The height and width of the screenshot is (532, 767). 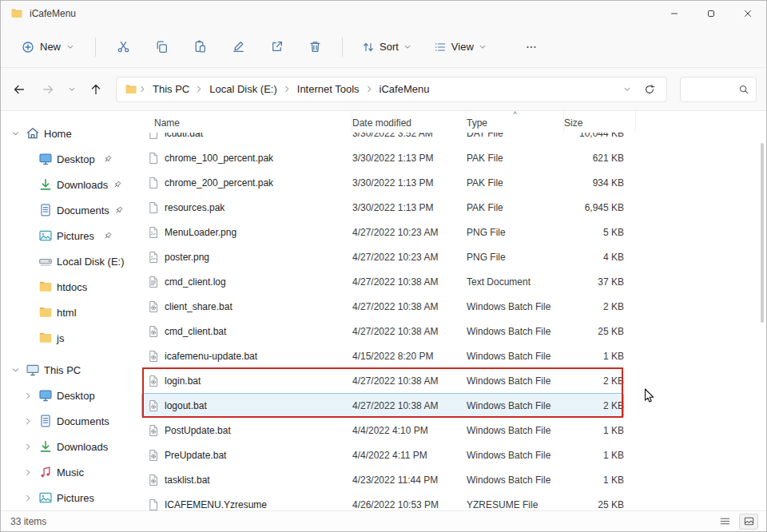 I want to click on file-row: cmd_client.log4/27/2022 10:38 AMText Doc…, so click(x=383, y=281).